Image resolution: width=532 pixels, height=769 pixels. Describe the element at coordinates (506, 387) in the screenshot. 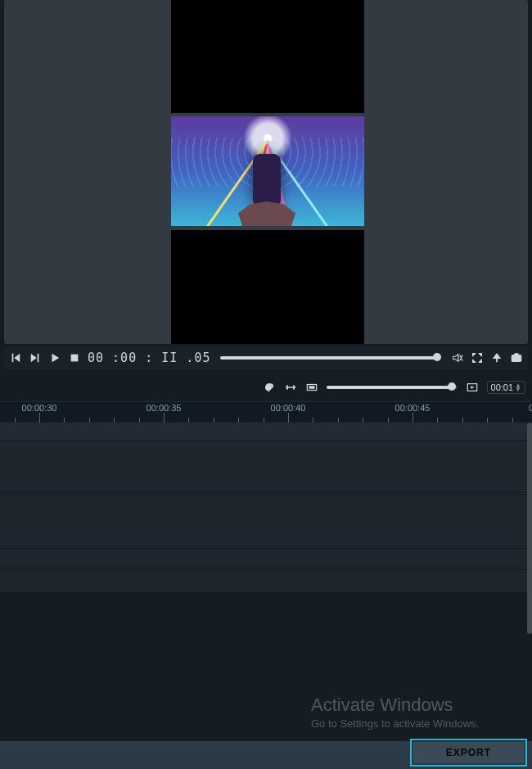

I see `duration-stepper: 00:01 ▲▼` at that location.